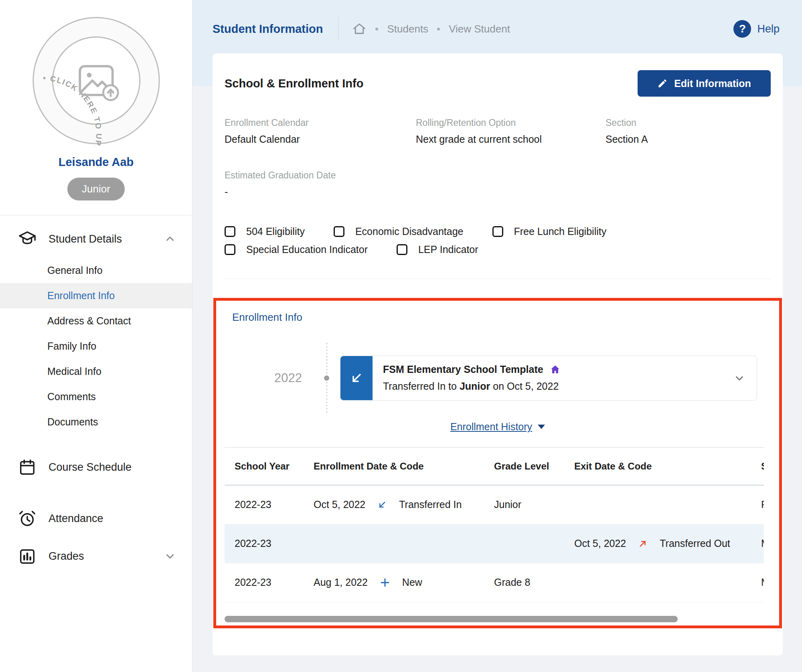 The width and height of the screenshot is (802, 672). What do you see at coordinates (480, 29) in the screenshot?
I see `breadcrumb-view-student: View Student` at bounding box center [480, 29].